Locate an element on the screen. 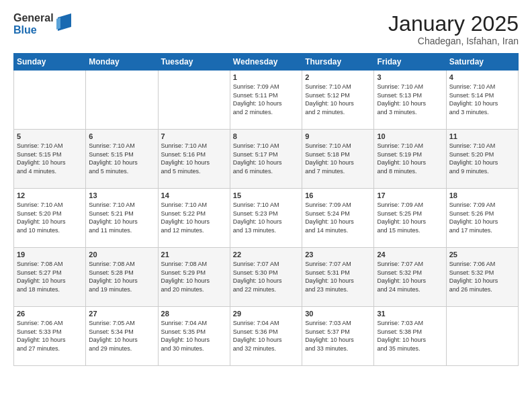 The width and height of the screenshot is (532, 411). calendar-cell: 12Sunrise: 7:10 AM Sunset: 5:20 PM Dayli… is located at coordinates (50, 218).